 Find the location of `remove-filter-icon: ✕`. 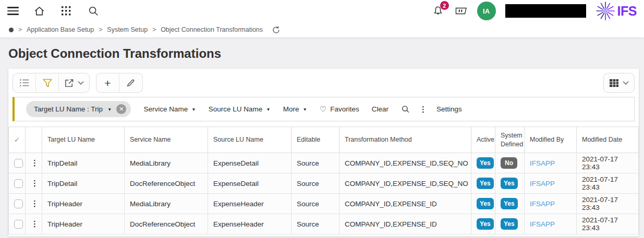

remove-filter-icon: ✕ is located at coordinates (121, 109).